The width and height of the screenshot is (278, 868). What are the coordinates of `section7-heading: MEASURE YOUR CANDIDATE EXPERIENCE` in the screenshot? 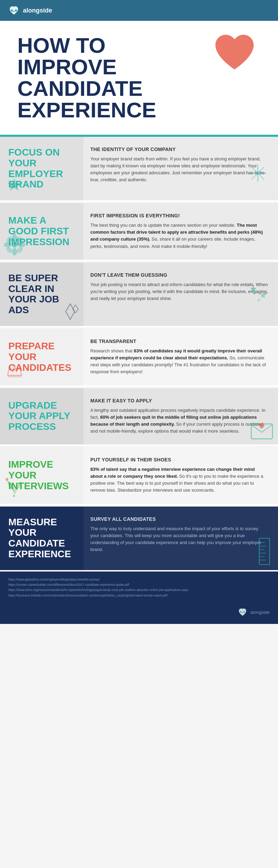 It's located at (42, 538).